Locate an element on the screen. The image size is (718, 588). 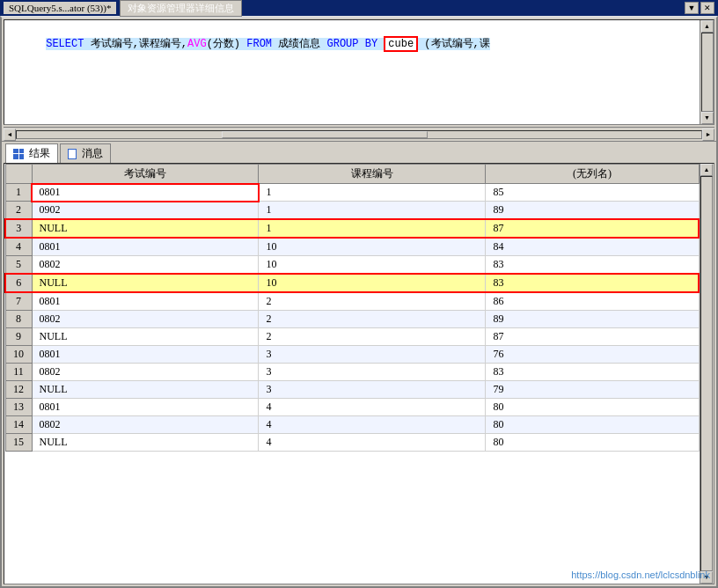
result-tabs: 结果 消息 is located at coordinates (359, 151).